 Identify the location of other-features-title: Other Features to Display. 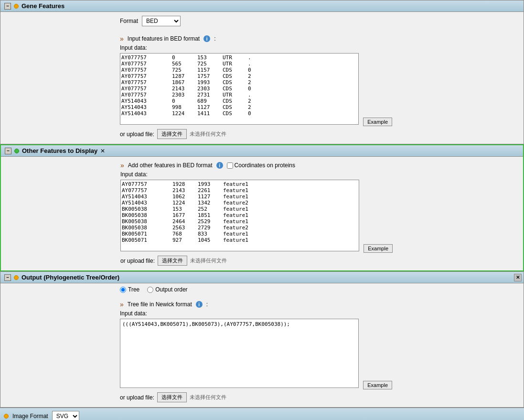
(60, 151).